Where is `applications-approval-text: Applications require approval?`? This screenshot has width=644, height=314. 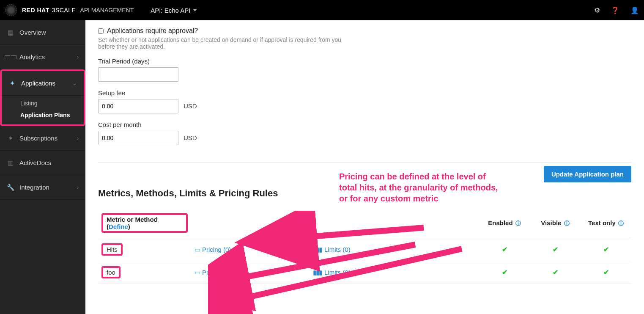
applications-approval-text: Applications require approval? is located at coordinates (152, 31).